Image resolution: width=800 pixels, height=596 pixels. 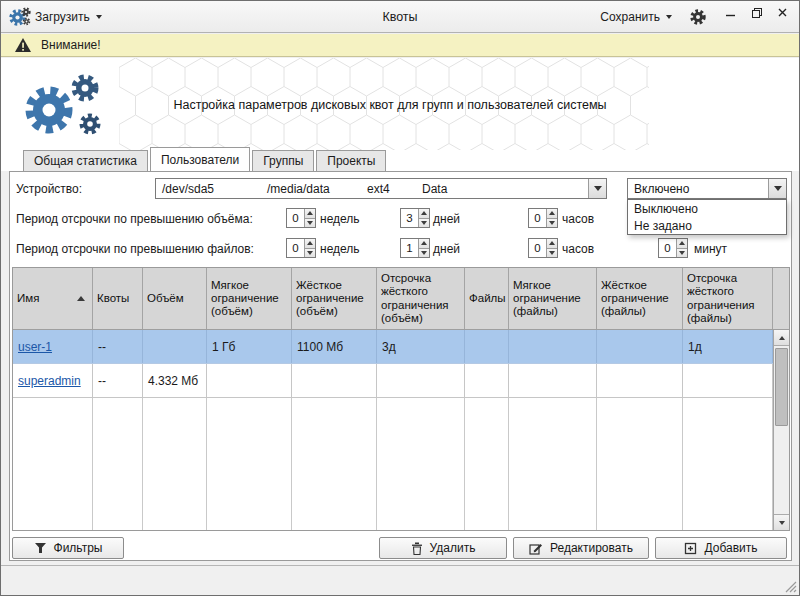 I want to click on grace-volume-days-spinner: 3, so click(x=415, y=218).